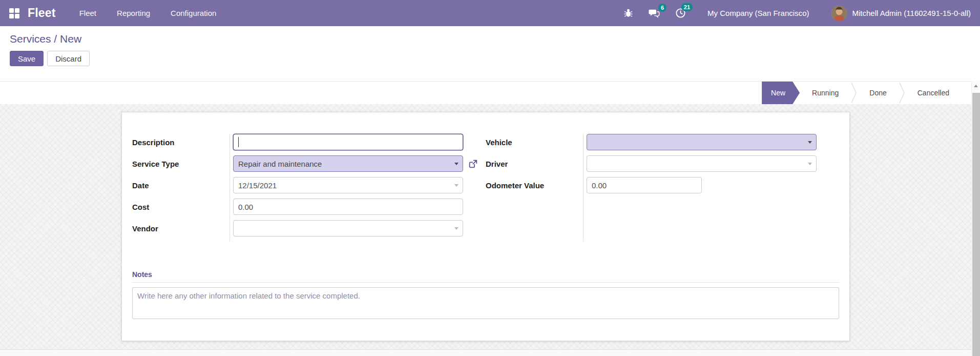 The width and height of the screenshot is (980, 356). What do you see at coordinates (239, 142) in the screenshot?
I see `text-caret` at bounding box center [239, 142].